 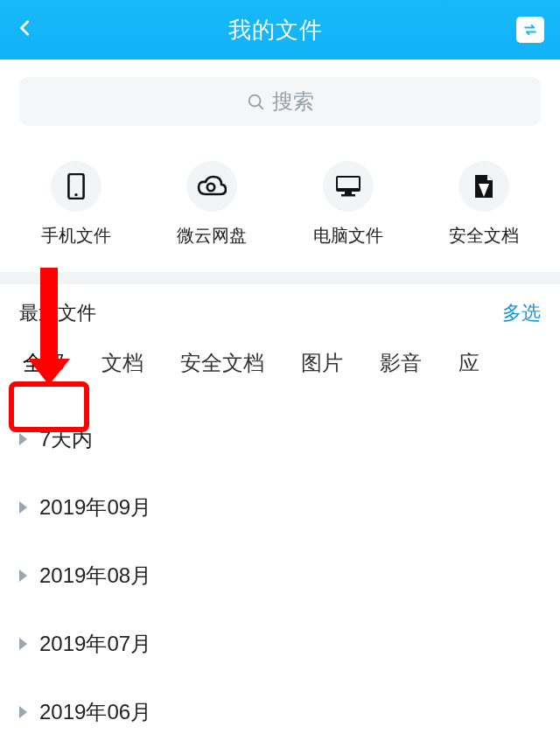 What do you see at coordinates (280, 712) in the screenshot?
I see `date-group: 2019年06月` at bounding box center [280, 712].